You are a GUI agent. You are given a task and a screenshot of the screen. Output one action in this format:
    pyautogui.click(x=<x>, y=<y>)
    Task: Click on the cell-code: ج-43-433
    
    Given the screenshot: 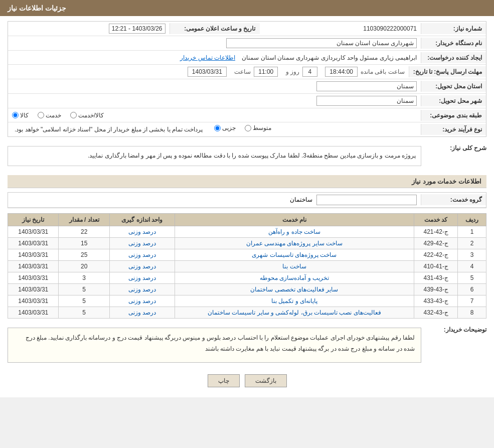 What is the action you would take?
    pyautogui.click(x=436, y=301)
    